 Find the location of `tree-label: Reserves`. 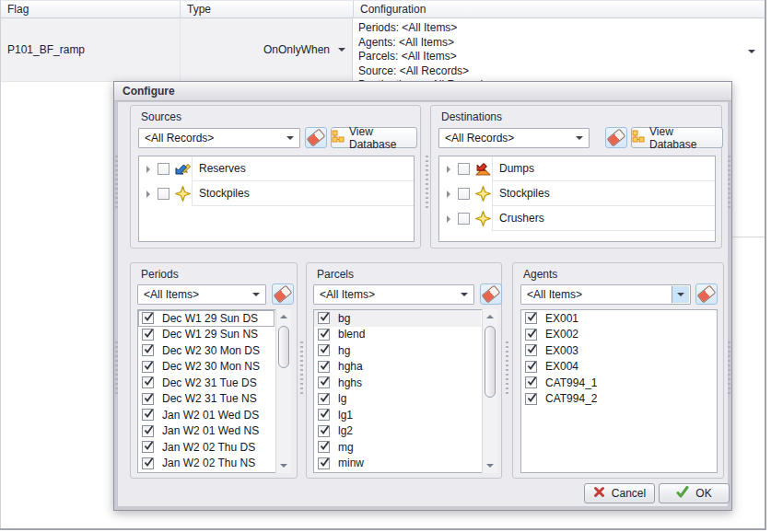

tree-label: Reserves is located at coordinates (302, 169).